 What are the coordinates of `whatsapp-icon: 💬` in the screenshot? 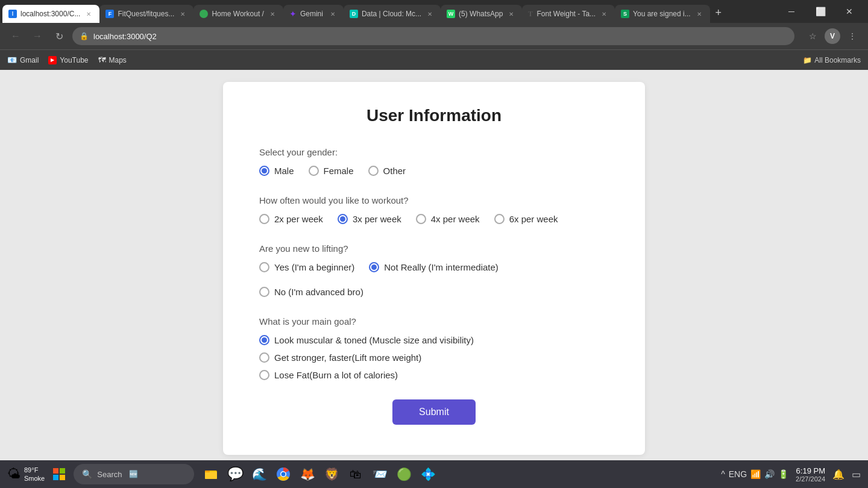 It's located at (235, 474).